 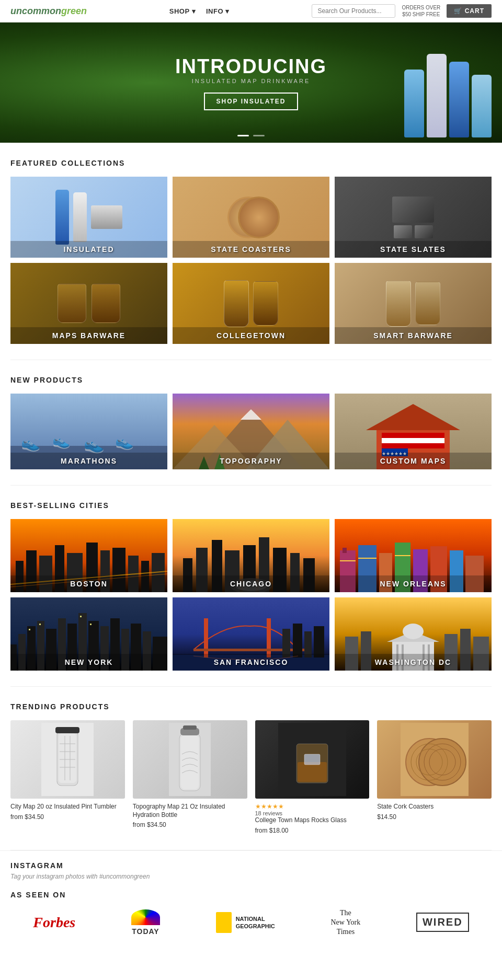 What do you see at coordinates (68, 807) in the screenshot?
I see `product-city-map-tumbler-name: City Map 20 oz Insulated Pint Tumbler` at bounding box center [68, 807].